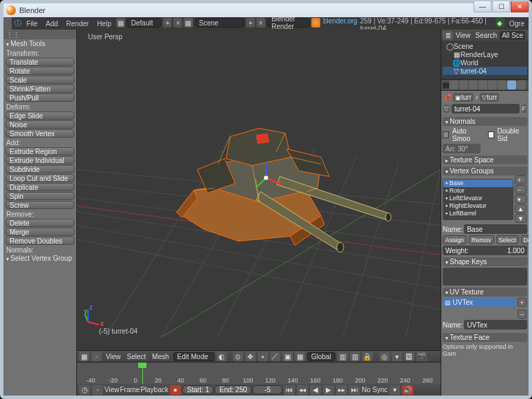  Describe the element at coordinates (485, 109) in the screenshot. I see `mesh-name-field: turret-04` at that location.